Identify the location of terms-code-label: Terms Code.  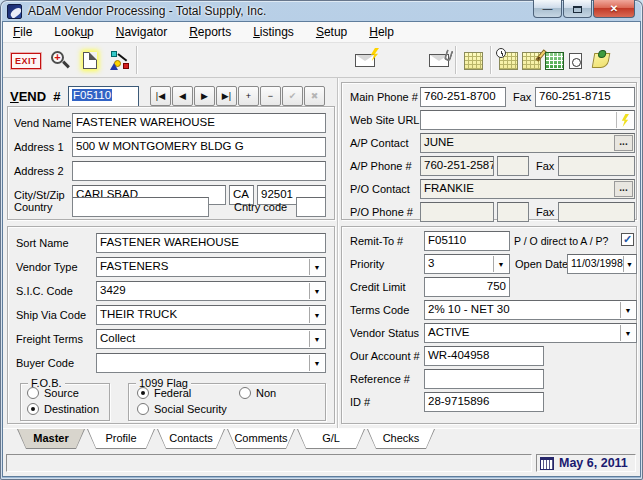
(380, 310).